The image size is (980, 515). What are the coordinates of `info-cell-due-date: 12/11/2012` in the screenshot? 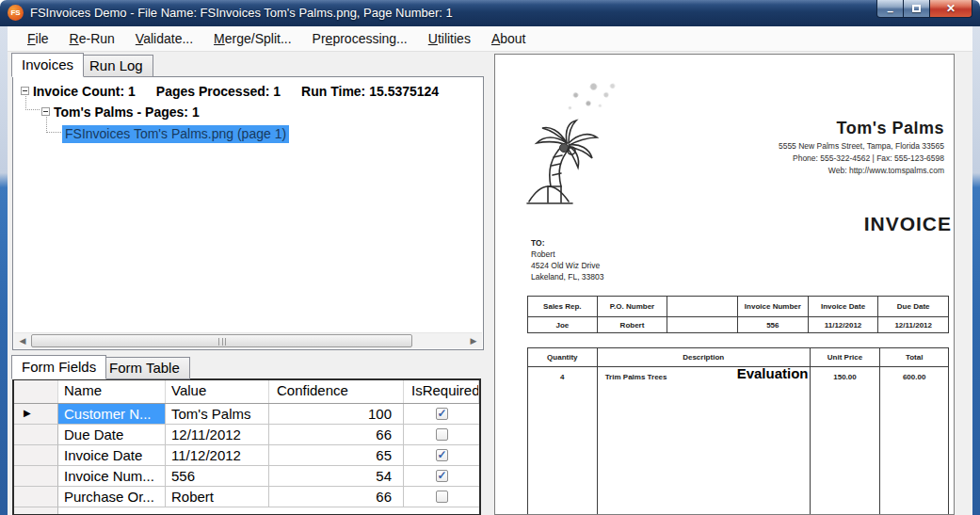 It's located at (913, 324).